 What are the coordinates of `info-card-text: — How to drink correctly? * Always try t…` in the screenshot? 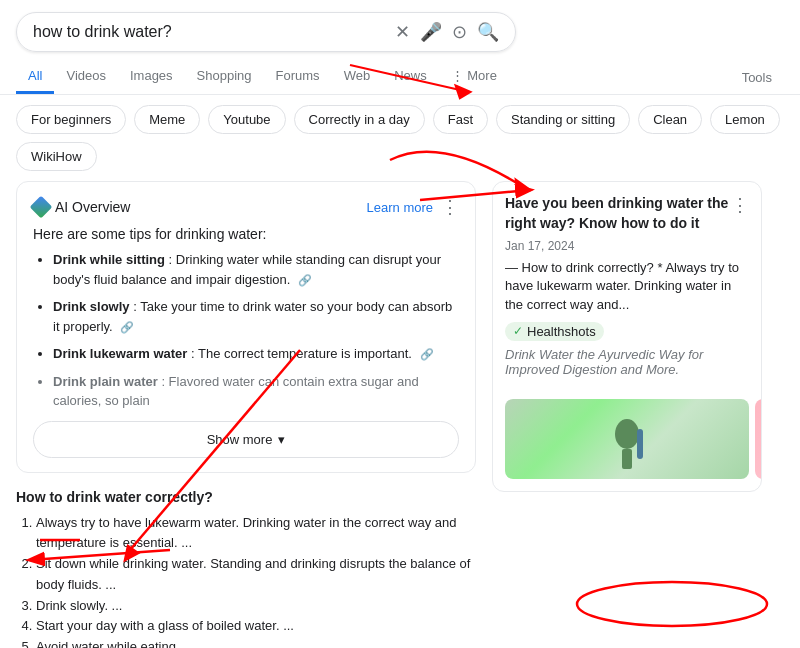 It's located at (627, 286).